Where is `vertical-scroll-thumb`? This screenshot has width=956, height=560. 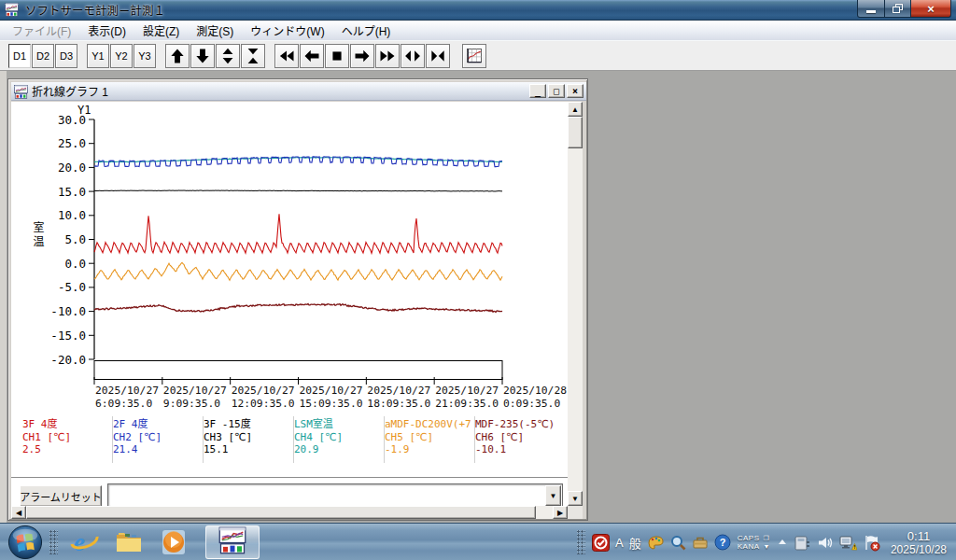
vertical-scroll-thumb is located at coordinates (575, 133).